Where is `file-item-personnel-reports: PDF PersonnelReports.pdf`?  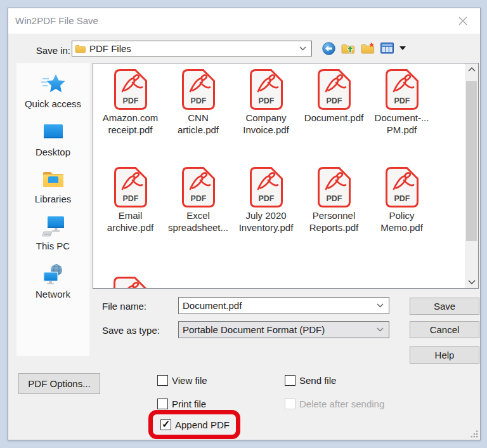
file-item-personnel-reports: PDF PersonnelReports.pdf is located at coordinates (334, 201).